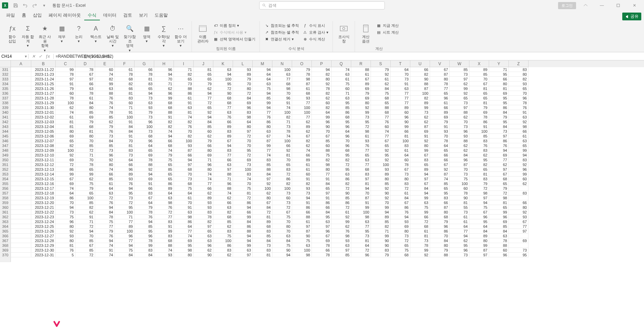  I want to click on cell: 66, so click(302, 155).